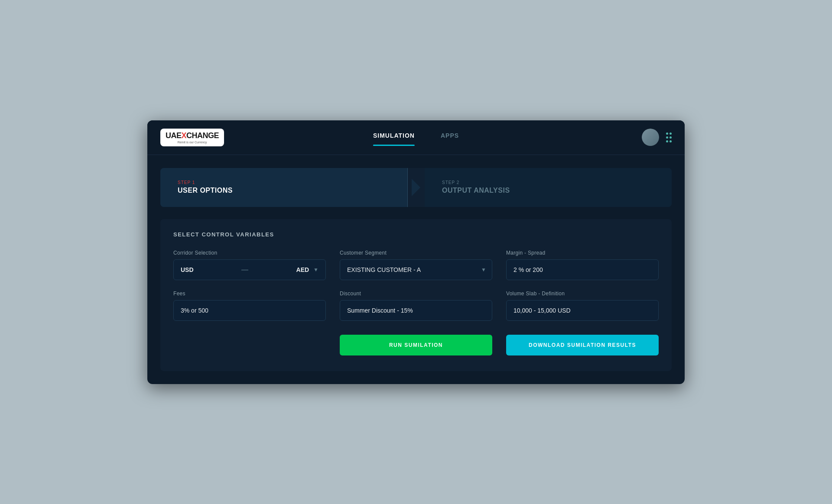 The image size is (832, 504). What do you see at coordinates (250, 310) in the screenshot?
I see `fees-input` at bounding box center [250, 310].